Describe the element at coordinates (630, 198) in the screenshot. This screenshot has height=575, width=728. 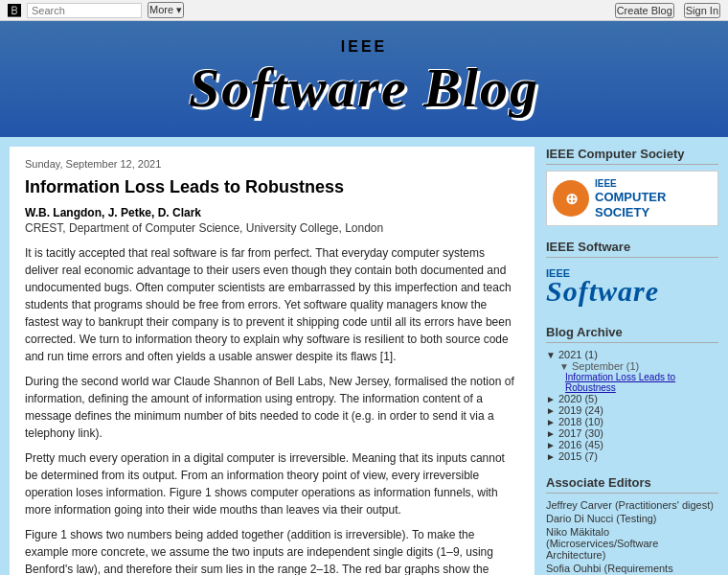
I see `cs-logo-text: IEEE COMPUTER SOCIETY` at that location.